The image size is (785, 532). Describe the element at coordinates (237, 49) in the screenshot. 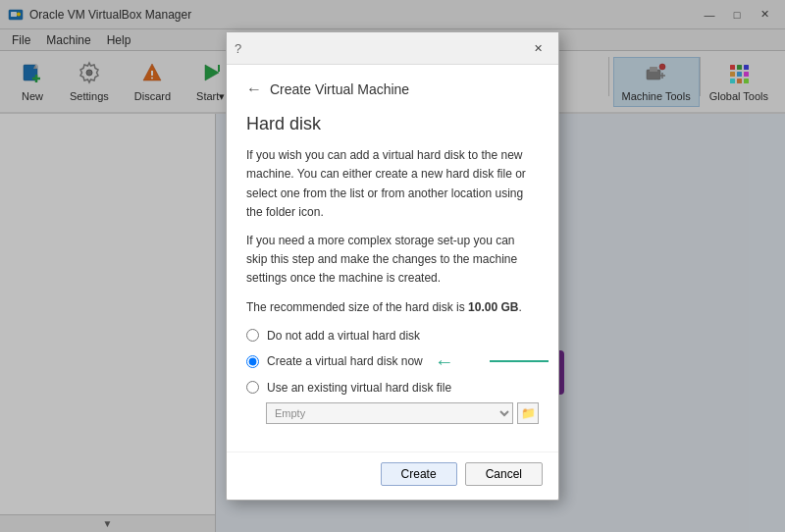

I see `dialog-help-icon: ?` at that location.